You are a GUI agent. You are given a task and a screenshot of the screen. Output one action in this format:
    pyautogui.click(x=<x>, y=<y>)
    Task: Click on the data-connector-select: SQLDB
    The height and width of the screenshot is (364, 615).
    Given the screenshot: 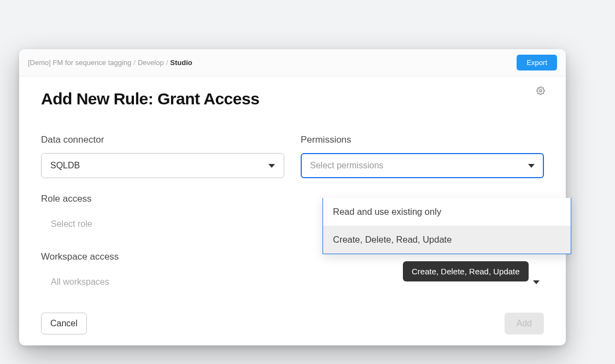 What is the action you would take?
    pyautogui.click(x=163, y=166)
    